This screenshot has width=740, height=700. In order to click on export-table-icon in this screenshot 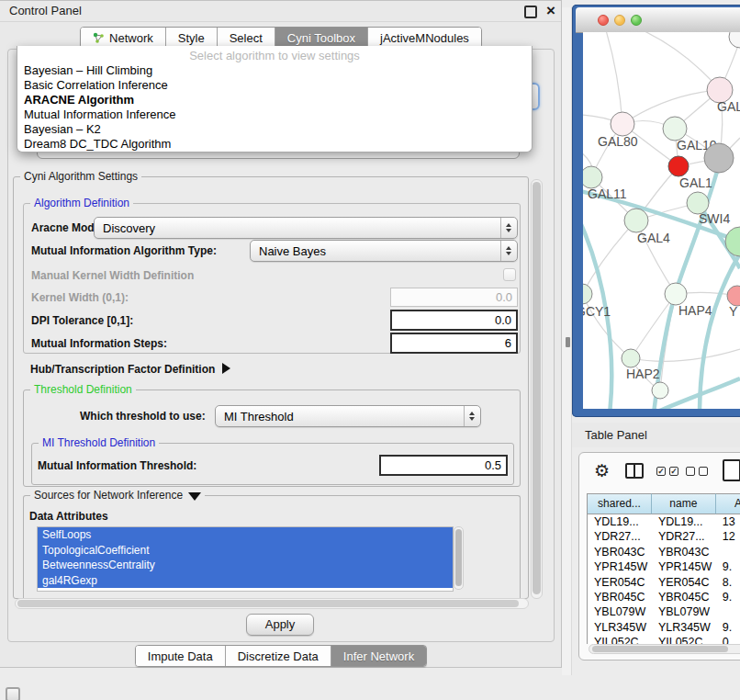, I will do `click(731, 470)`.